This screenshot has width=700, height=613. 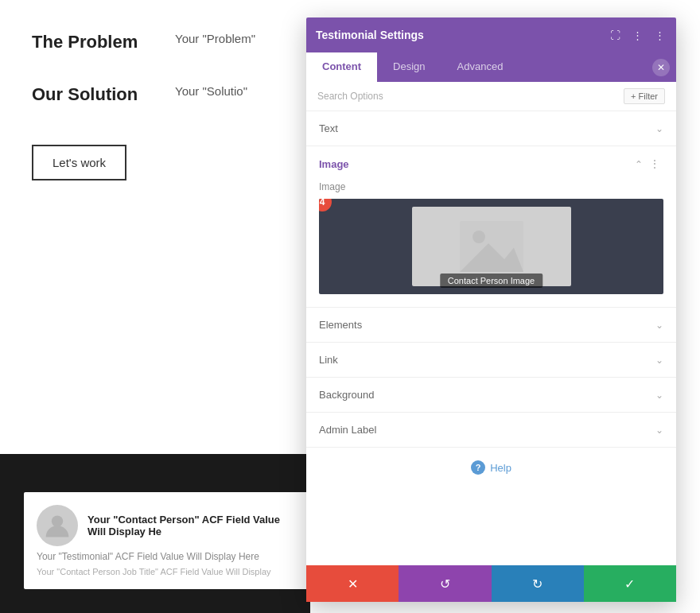 What do you see at coordinates (353, 584) in the screenshot?
I see `cancel-icon: ✕` at bounding box center [353, 584].